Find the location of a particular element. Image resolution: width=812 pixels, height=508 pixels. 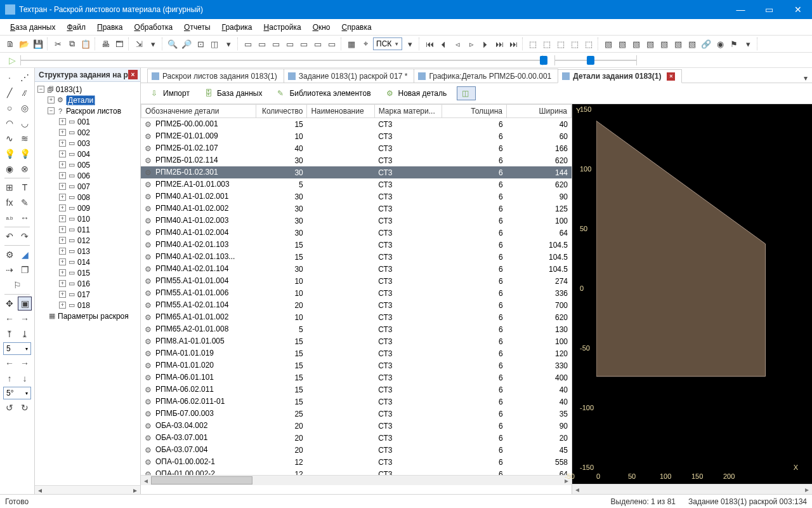

new-file-icon: 🗎 is located at coordinates (10, 44).